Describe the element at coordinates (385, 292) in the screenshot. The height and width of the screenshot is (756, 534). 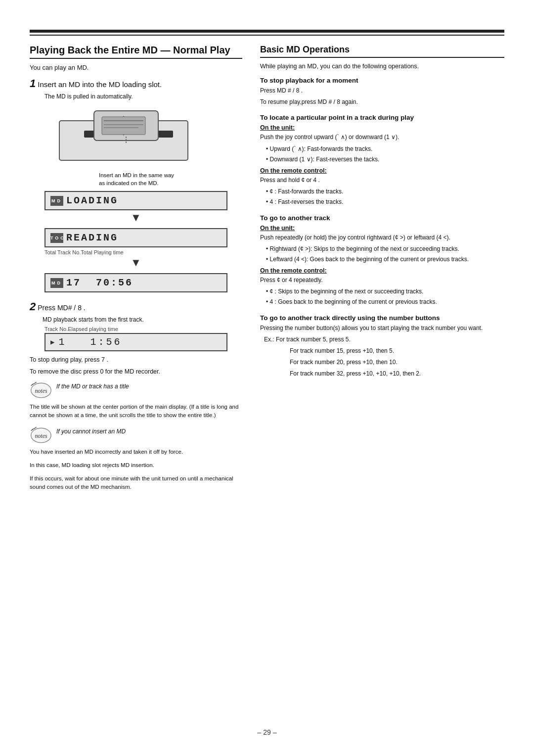
I see `section3-remote-bullet1: ¢ : Skips to the beginning of the next o…` at that location.